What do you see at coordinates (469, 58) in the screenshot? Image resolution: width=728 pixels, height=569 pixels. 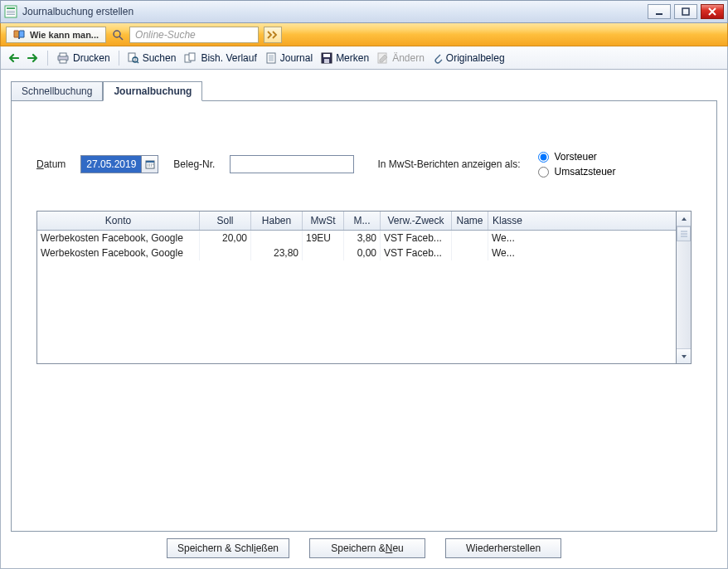 I see `attachment-button: Originalbeleg` at bounding box center [469, 58].